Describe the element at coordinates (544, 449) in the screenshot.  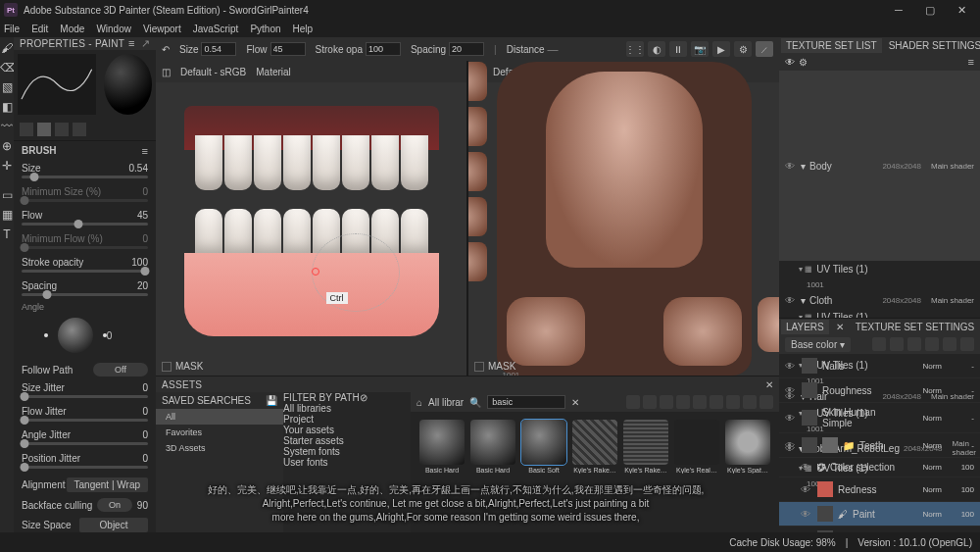
I see `asset-thumb: Basic Soft` at that location.